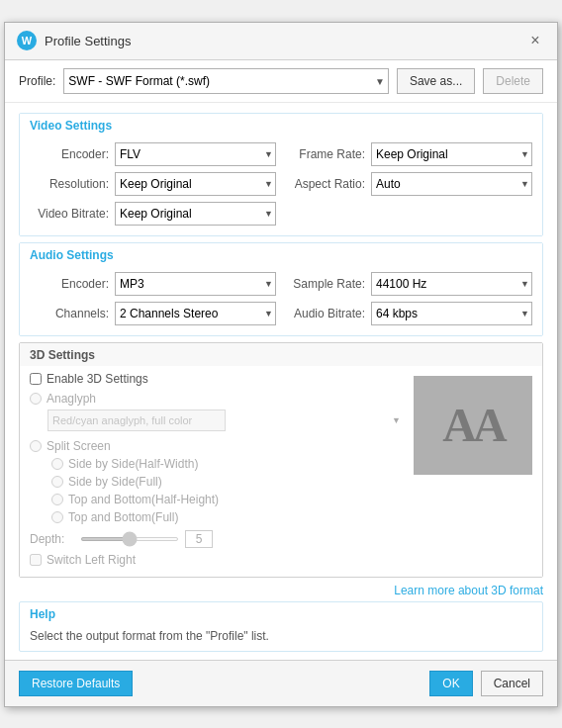 This screenshot has height=728, width=562. I want to click on resolution-select: Keep Original, so click(196, 184).